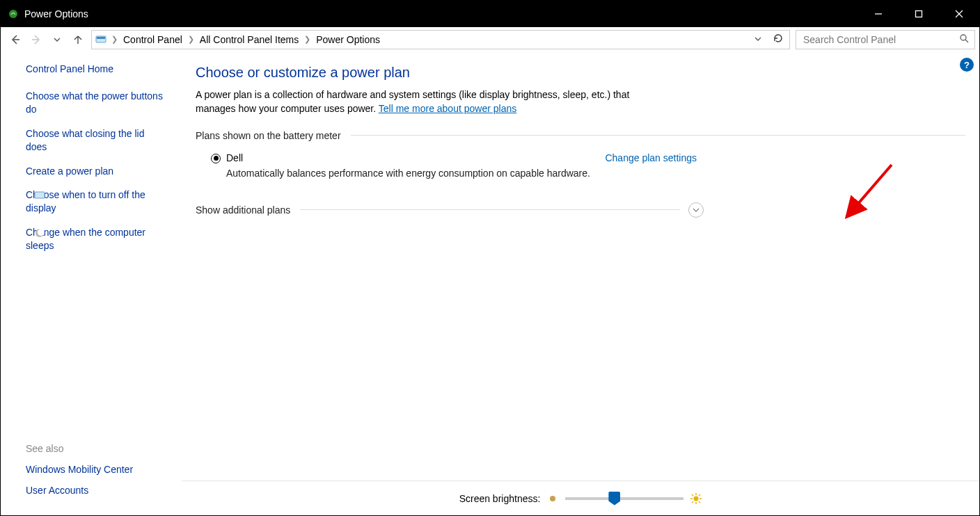 This screenshot has height=516, width=980. Describe the element at coordinates (153, 40) in the screenshot. I see `breadcrumb-root: Control Panel` at that location.